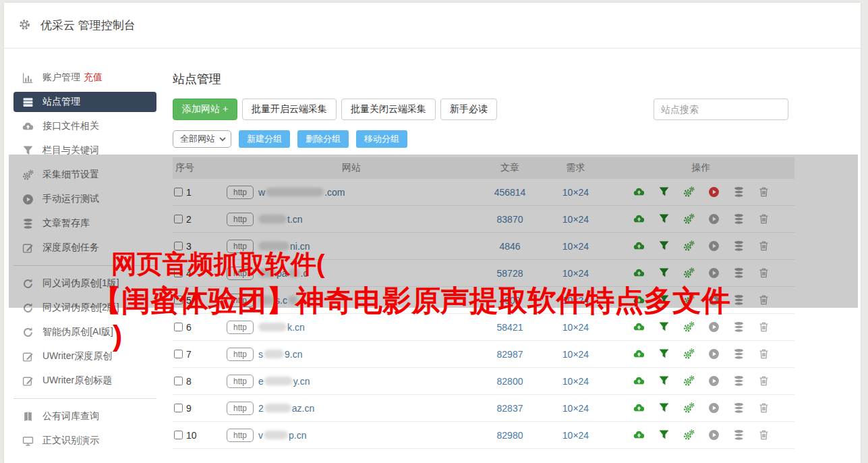  Describe the element at coordinates (202, 139) in the screenshot. I see `group-select: 全部网站` at that location.